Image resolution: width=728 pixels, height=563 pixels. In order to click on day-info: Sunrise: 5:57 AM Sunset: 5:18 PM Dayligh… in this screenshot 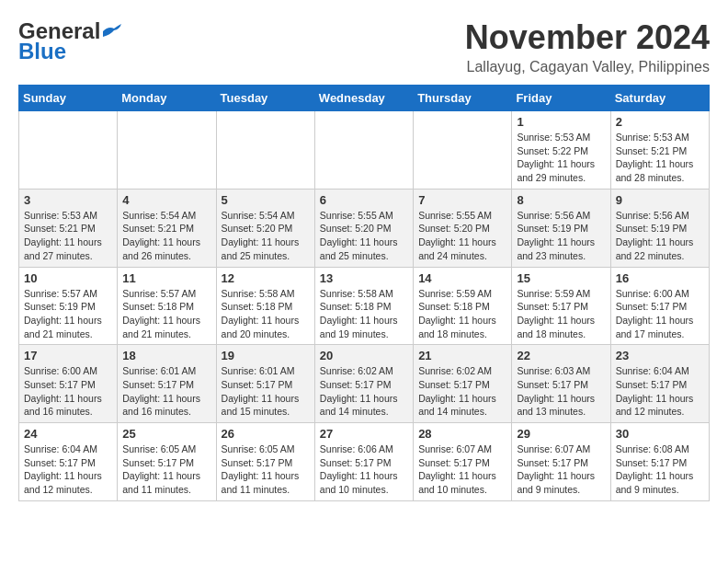, I will do `click(166, 315)`.